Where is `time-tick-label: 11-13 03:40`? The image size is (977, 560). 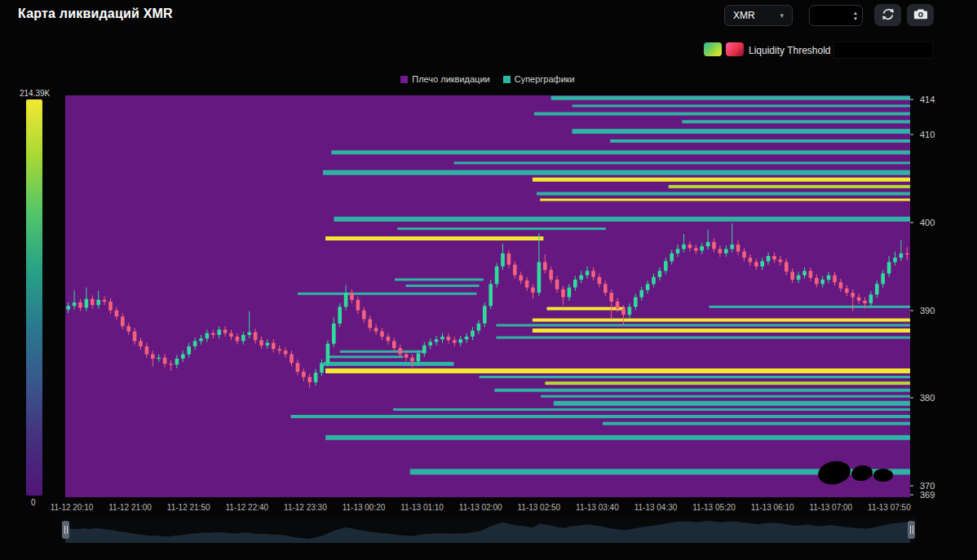
time-tick-label: 11-13 03:40 is located at coordinates (597, 507).